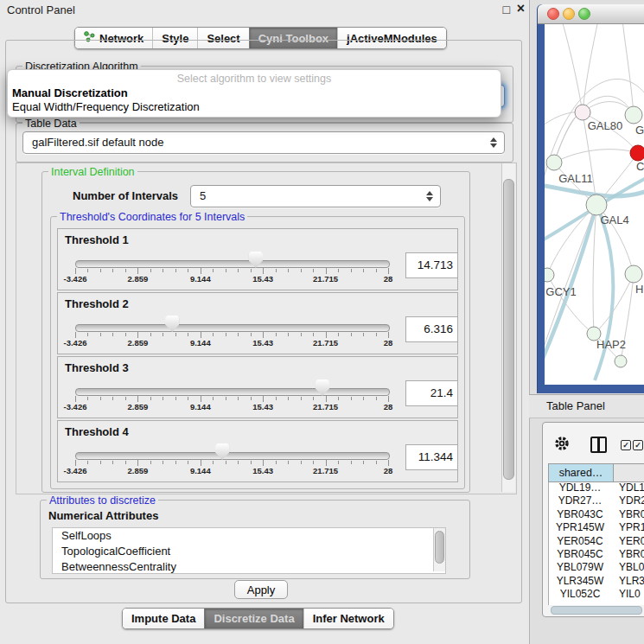  I want to click on network-node-gal4, so click(596, 205).